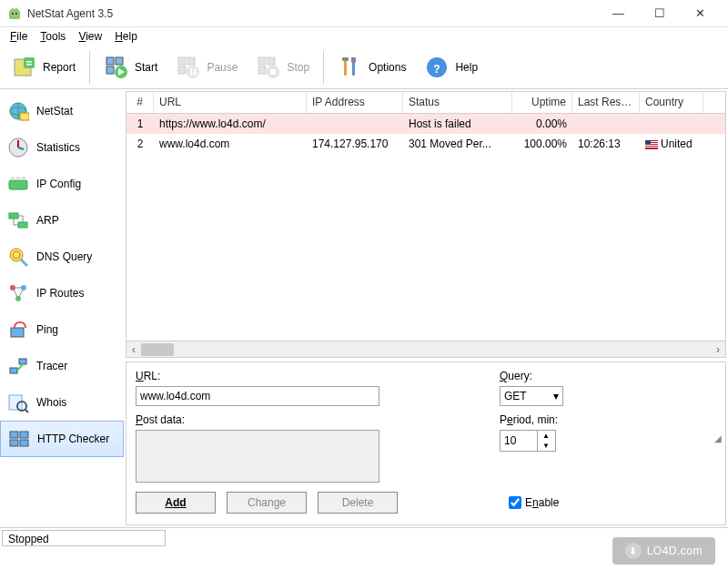 This screenshot has width=728, height=570. What do you see at coordinates (90, 36) in the screenshot?
I see `menu-view: View` at bounding box center [90, 36].